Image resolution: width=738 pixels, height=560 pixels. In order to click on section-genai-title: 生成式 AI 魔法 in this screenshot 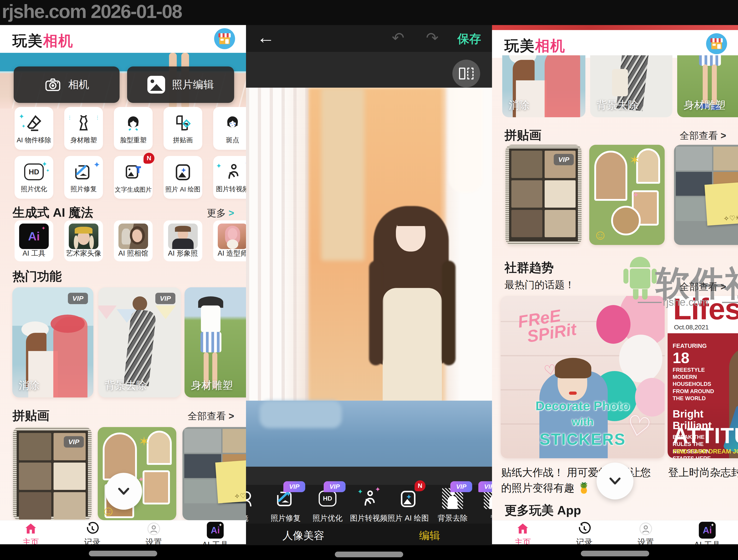, I will do `click(53, 213)`.